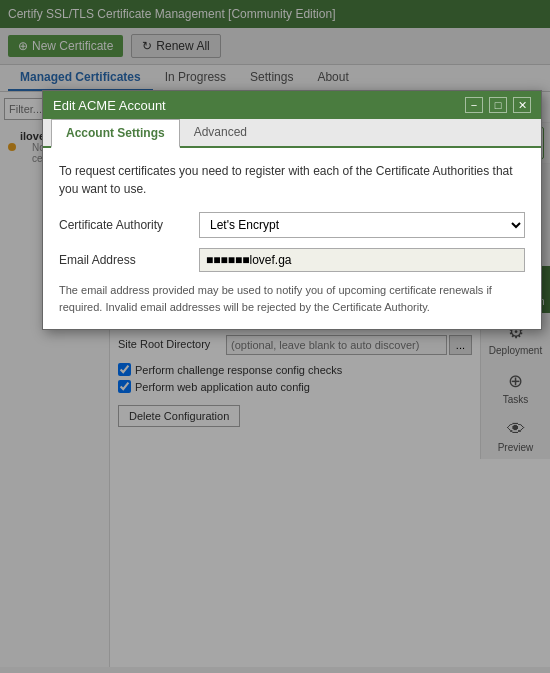 This screenshot has height=673, width=550. I want to click on modal-email-control, so click(362, 260).